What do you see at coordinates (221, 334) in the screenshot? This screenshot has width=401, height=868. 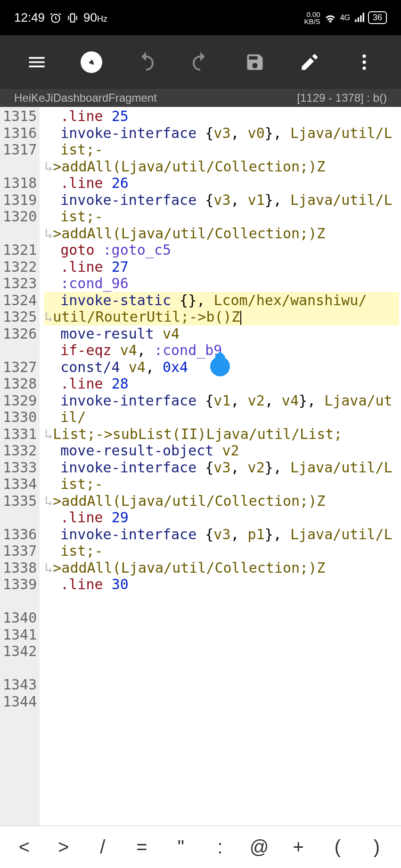 I see `code-line: move-result v4` at bounding box center [221, 334].